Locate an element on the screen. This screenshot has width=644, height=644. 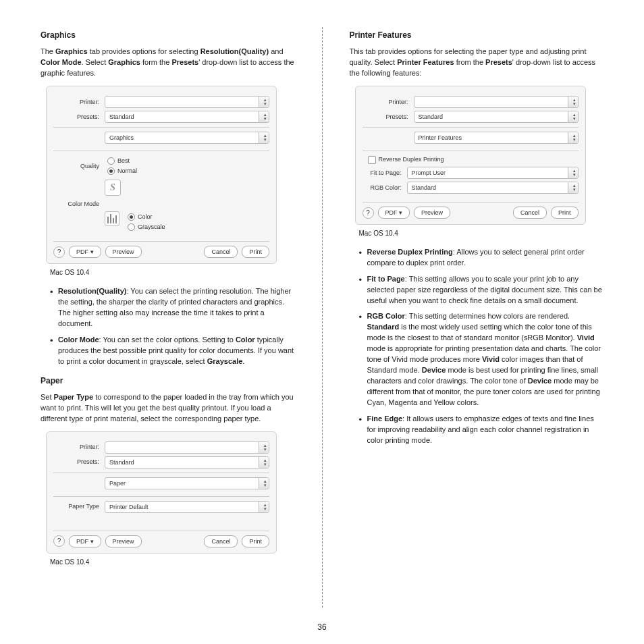
sample-s-icon: S is located at coordinates (113, 188).